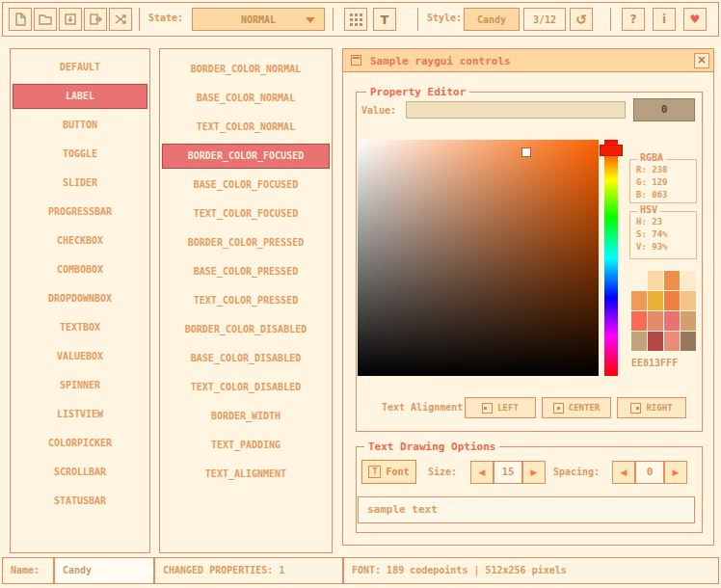 The height and width of the screenshot is (588, 721). What do you see at coordinates (70, 19) in the screenshot?
I see `save-style-button` at bounding box center [70, 19].